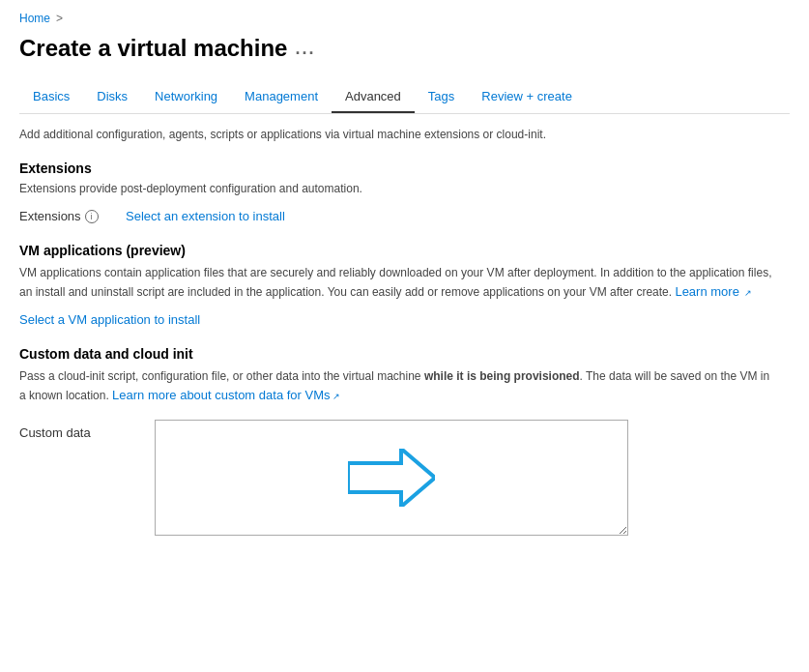 The image size is (809, 672). I want to click on tab-networking: Networking, so click(186, 97).